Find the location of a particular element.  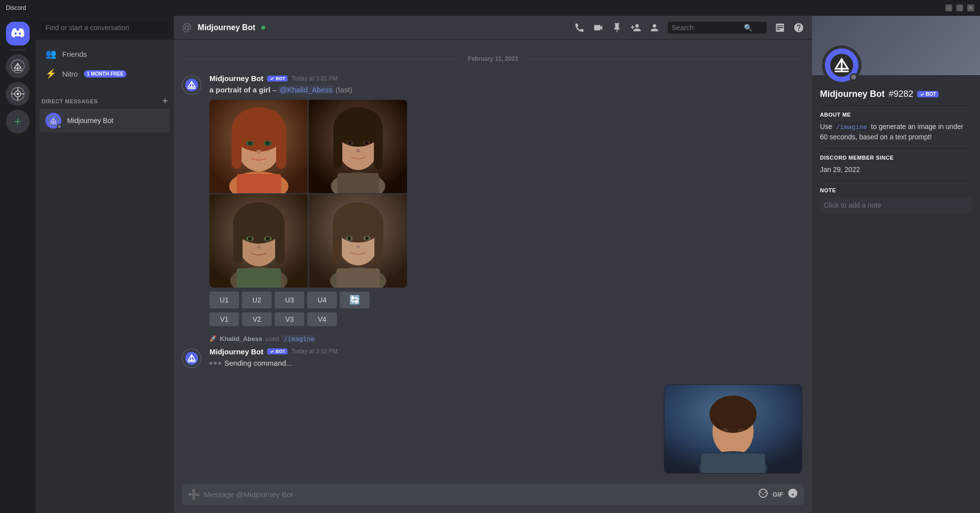

nitro-badge: 1 MONTH FREE is located at coordinates (105, 74).